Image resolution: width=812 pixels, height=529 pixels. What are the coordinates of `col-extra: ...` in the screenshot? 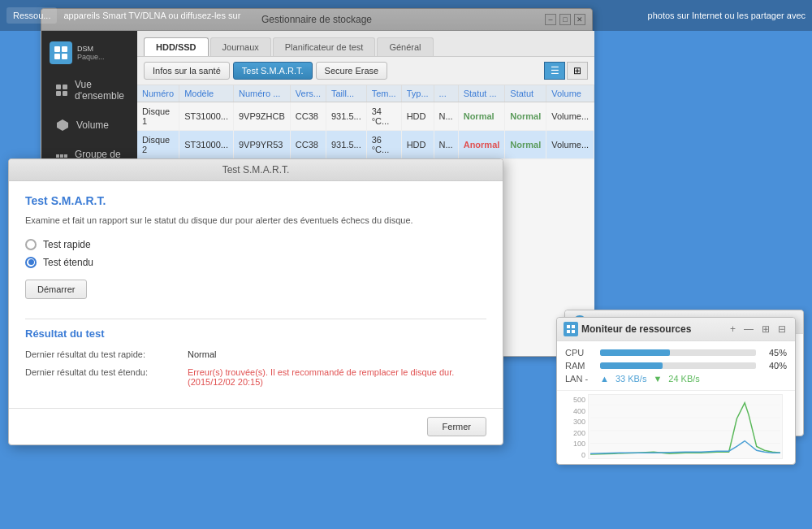 It's located at (446, 94).